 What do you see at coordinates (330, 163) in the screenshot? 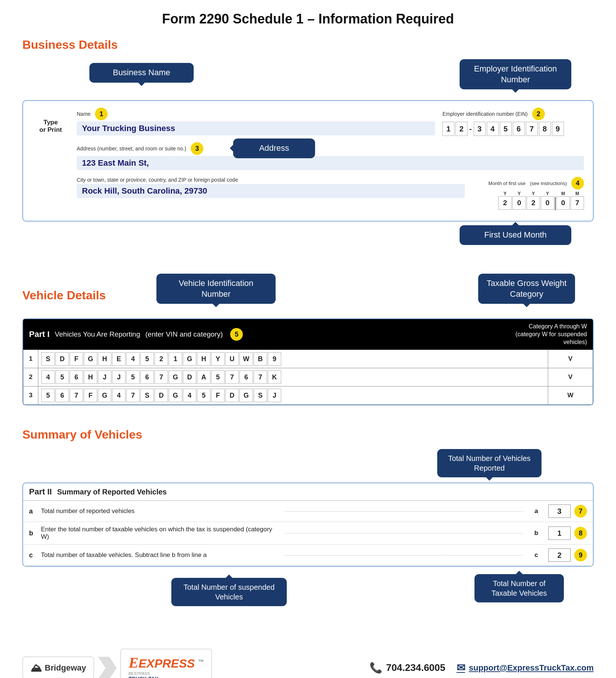
I see `address-value: 123 East Main St,` at bounding box center [330, 163].